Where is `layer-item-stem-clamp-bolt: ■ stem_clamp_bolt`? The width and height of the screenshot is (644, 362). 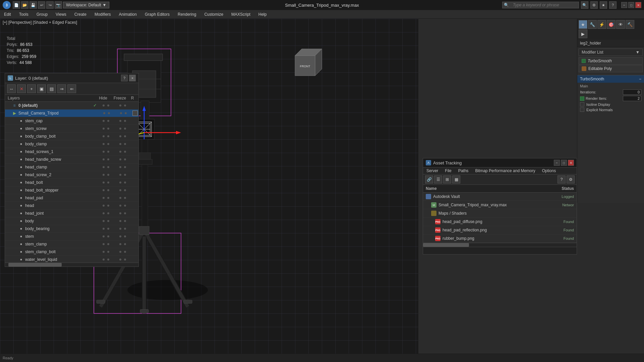 layer-item-stem-clamp-bolt: ■ stem_clamp_bolt is located at coordinates (72, 252).